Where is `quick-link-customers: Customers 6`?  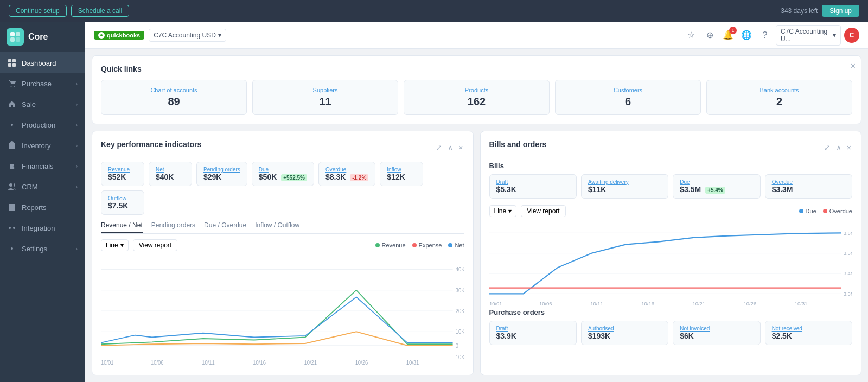
quick-link-customers: Customers 6 is located at coordinates (628, 98).